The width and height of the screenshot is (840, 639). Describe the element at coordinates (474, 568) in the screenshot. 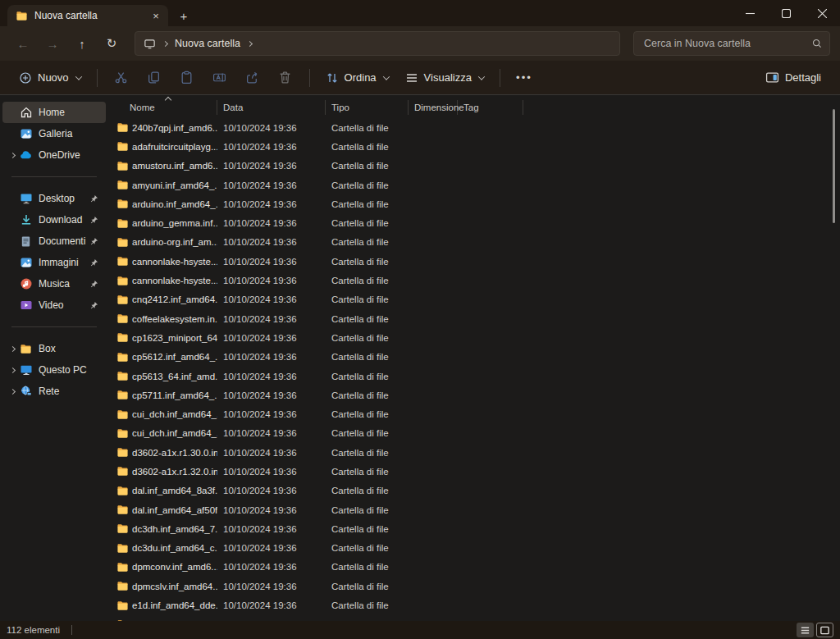

I see `file-row: dpmconv.inf_amd6...10/10/2024 19:36Carte…` at that location.